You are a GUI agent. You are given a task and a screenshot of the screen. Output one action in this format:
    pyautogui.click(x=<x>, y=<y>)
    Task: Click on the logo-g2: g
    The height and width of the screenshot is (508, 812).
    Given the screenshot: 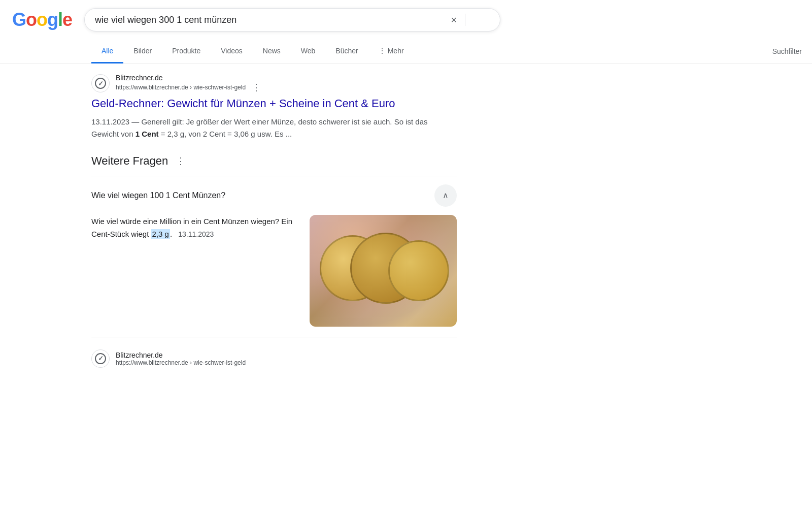 What is the action you would take?
    pyautogui.click(x=53, y=20)
    